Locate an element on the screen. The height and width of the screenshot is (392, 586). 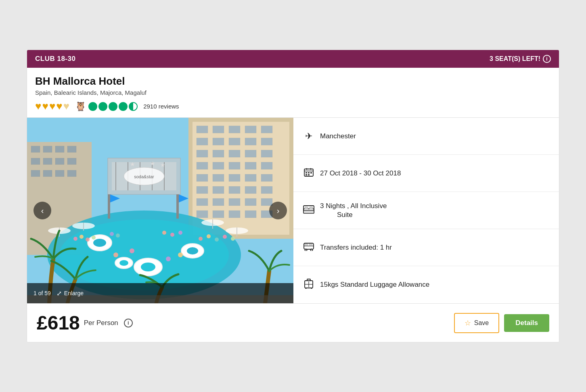
per-person-label: Per Person is located at coordinates (101, 323).